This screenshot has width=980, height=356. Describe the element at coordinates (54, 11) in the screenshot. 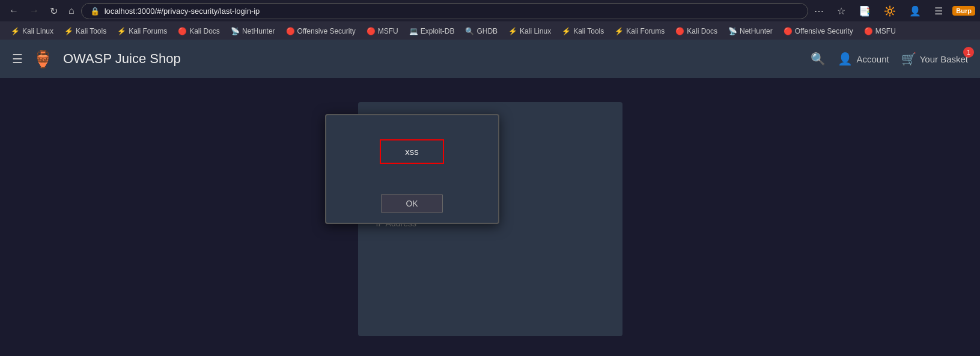

I see `reload-button: ↻` at that location.